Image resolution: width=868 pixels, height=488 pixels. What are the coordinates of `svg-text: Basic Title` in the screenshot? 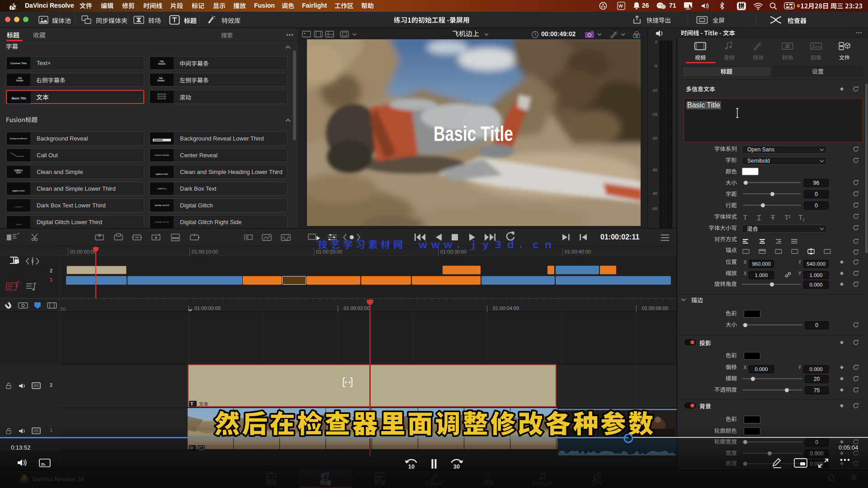 It's located at (473, 134).